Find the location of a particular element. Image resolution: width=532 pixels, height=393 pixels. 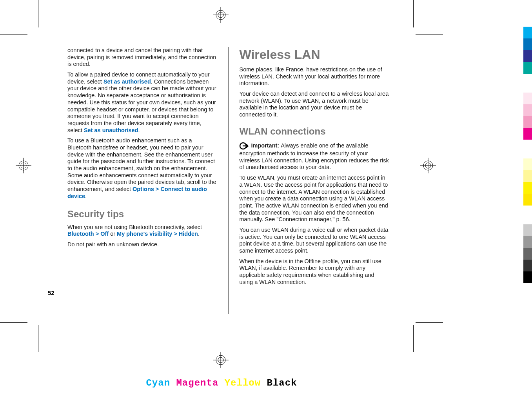

body-text: To allow a paired device to connect auto… is located at coordinates (142, 103).